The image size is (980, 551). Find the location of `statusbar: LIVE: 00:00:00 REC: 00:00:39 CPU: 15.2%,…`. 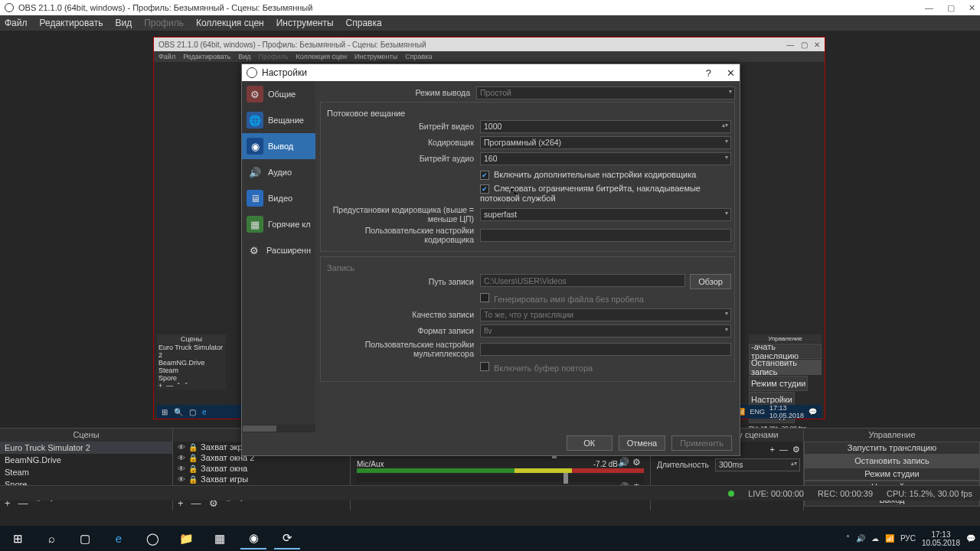

statusbar: LIVE: 00:00:00 REC: 00:00:39 CPU: 15.2%,… is located at coordinates (490, 493).